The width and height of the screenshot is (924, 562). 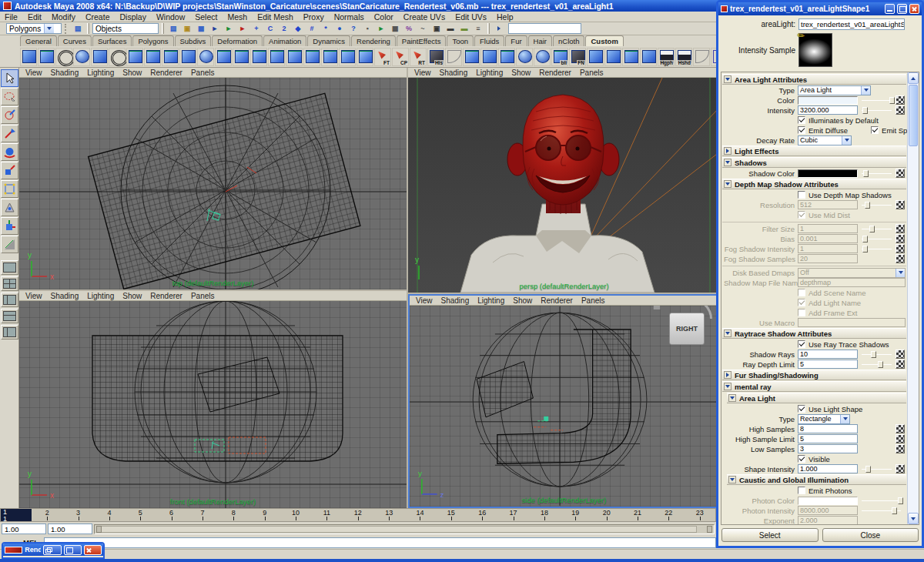 What do you see at coordinates (9, 208) in the screenshot?
I see `soft-mod-tool` at bounding box center [9, 208].